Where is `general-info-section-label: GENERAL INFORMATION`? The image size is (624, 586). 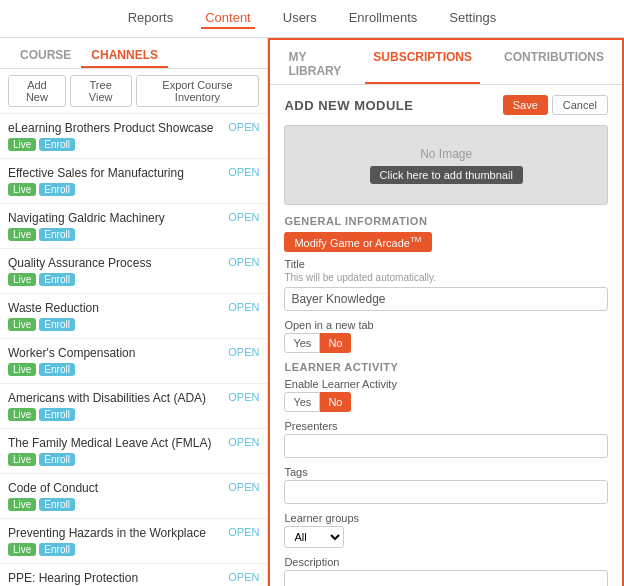 general-info-section-label: GENERAL INFORMATION is located at coordinates (446, 221).